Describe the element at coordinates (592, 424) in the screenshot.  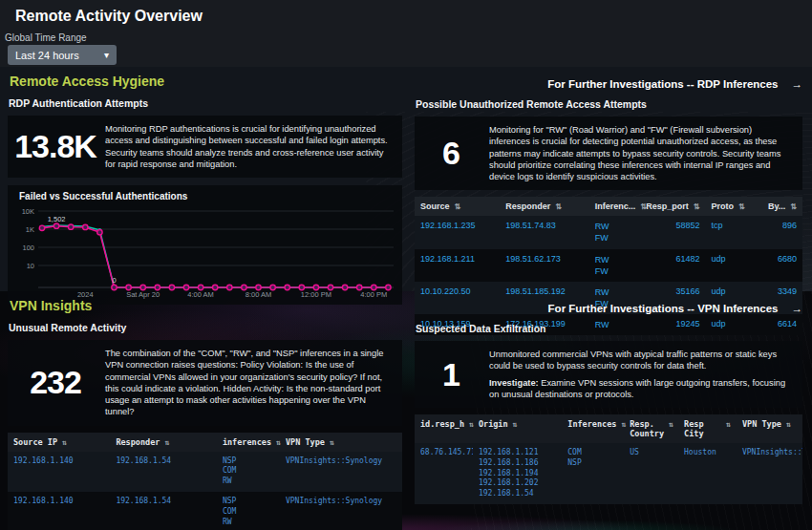
I see `column-label: Inferences` at that location.